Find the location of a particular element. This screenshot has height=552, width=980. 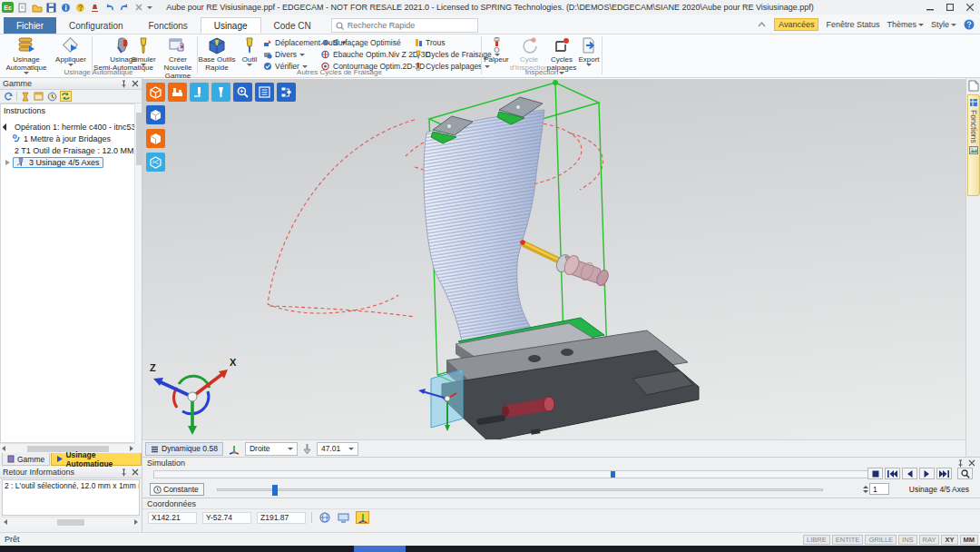

flag-xy: XY is located at coordinates (949, 539).